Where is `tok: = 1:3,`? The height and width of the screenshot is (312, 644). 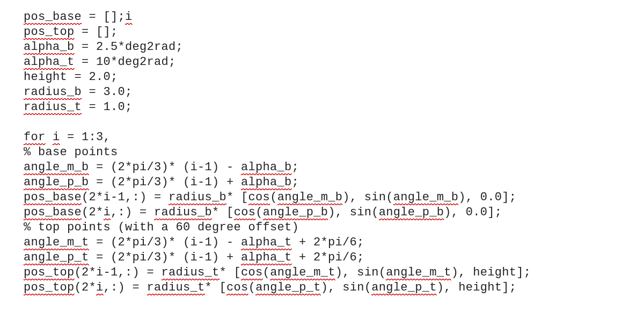
tok: = 1:3, is located at coordinates (86, 137).